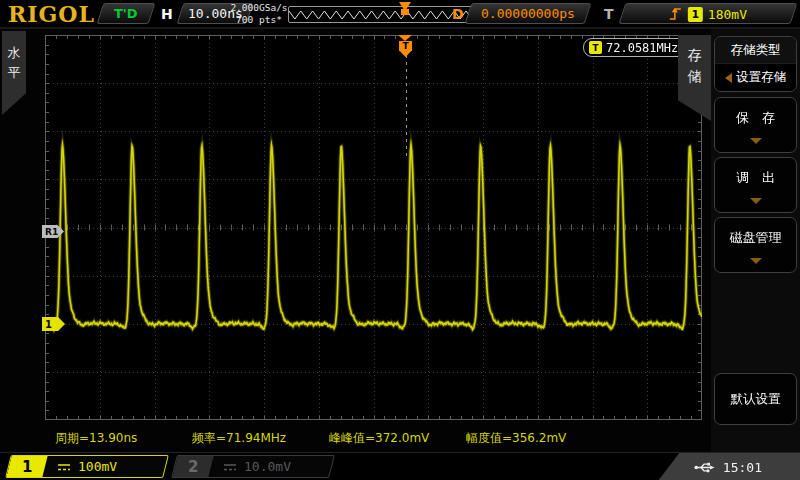 Image resolution: width=800 pixels, height=480 pixels. Describe the element at coordinates (405, 38) in the screenshot. I see `trigger-position-arrow-icon` at that location.